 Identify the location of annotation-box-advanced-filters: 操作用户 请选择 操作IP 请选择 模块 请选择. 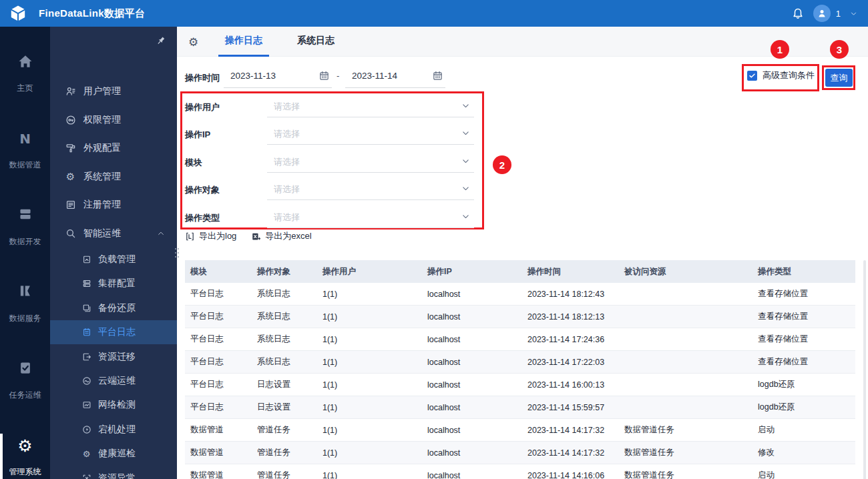
(333, 160).